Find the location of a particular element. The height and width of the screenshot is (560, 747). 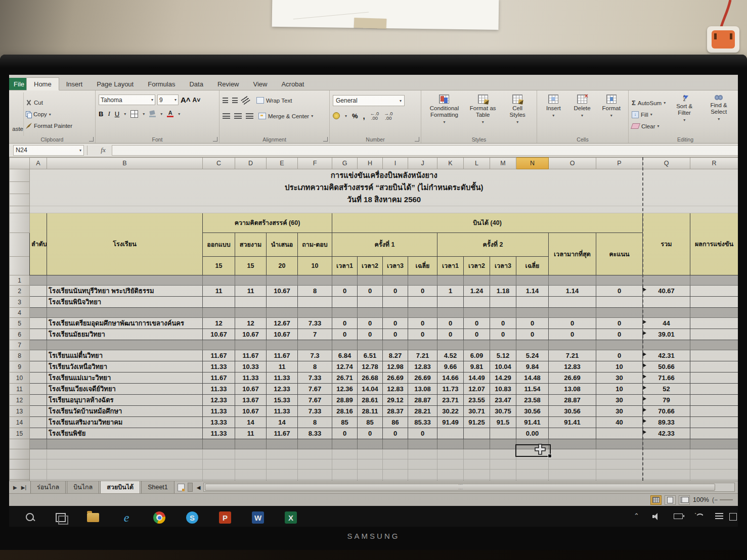

cell-beauty: 11 is located at coordinates (251, 434).